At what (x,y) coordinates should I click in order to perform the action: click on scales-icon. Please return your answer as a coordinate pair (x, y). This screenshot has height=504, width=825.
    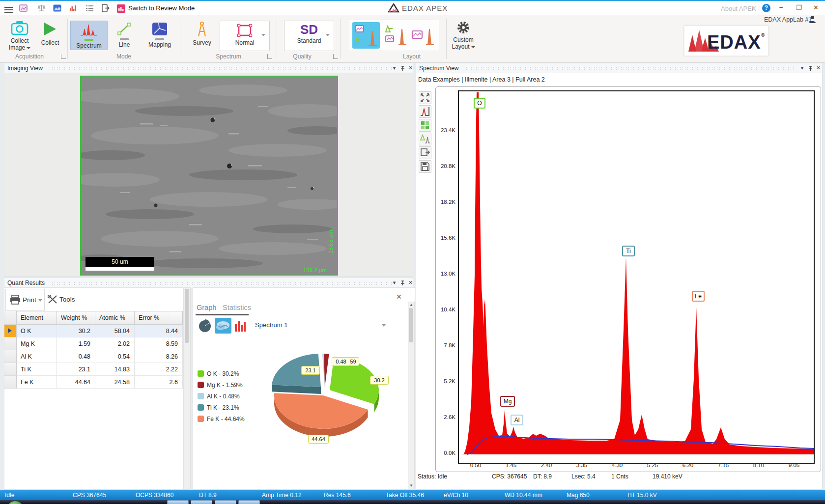
    Looking at the image, I should click on (41, 8).